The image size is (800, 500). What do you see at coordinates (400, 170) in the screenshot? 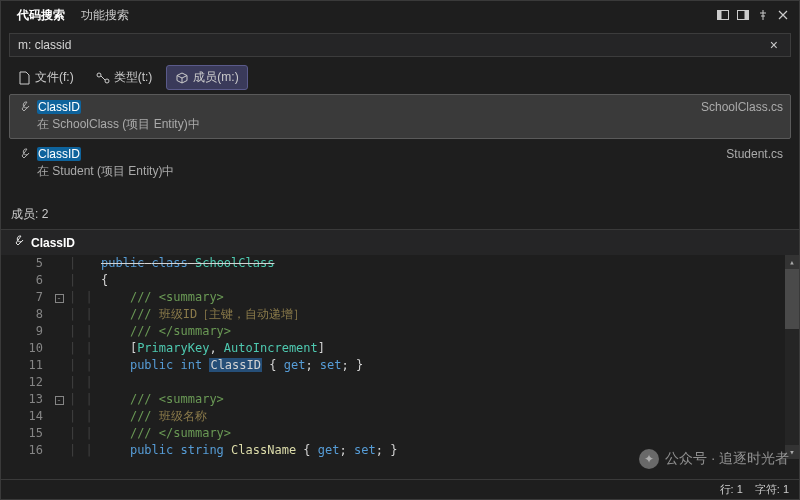
I see `result-context: 在 Student (项目 Entity)中` at bounding box center [400, 170].